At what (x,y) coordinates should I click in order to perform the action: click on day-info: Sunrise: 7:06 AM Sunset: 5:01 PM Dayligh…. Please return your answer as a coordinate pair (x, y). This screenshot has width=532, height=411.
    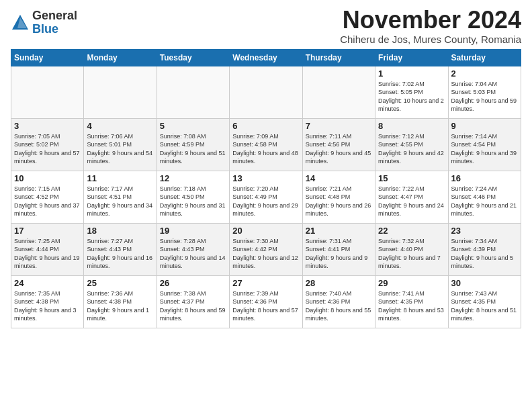
    Looking at the image, I should click on (120, 149).